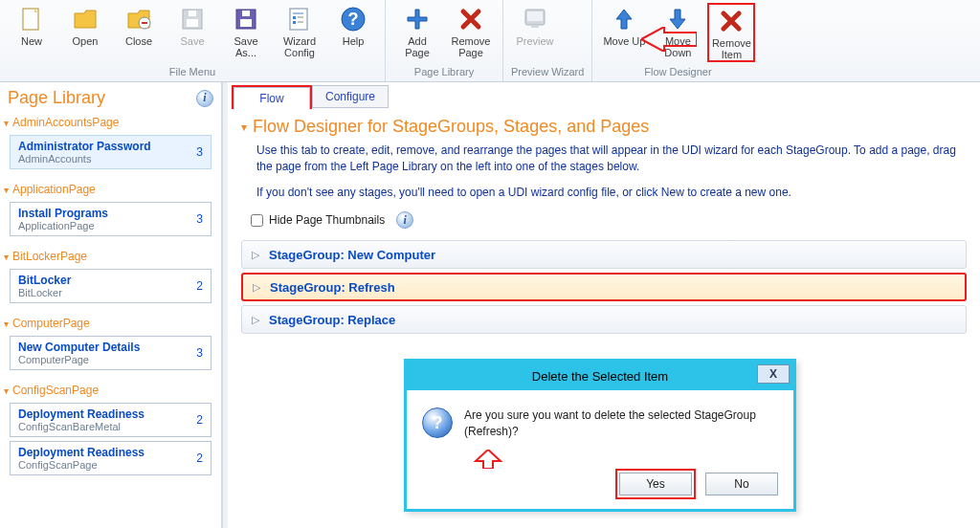  What do you see at coordinates (350, 97) in the screenshot?
I see `tab-configure: Configure` at bounding box center [350, 97].